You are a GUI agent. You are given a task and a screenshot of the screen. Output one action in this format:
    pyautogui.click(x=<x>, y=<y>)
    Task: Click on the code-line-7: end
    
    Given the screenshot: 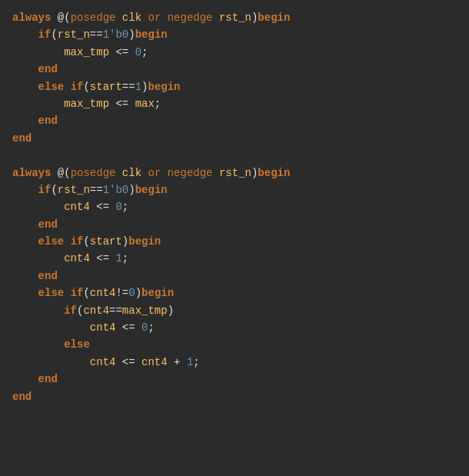 What is the action you would take?
    pyautogui.click(x=234, y=121)
    